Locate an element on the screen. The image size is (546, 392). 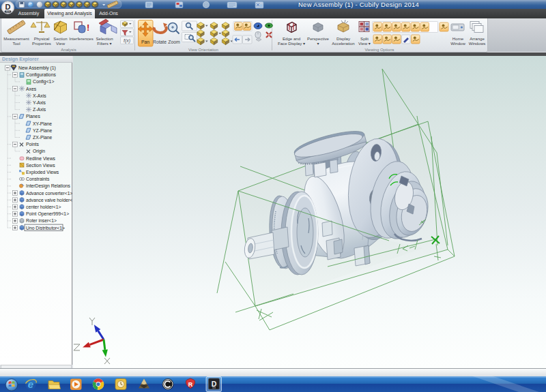
svg-text: Z-Axis is located at coordinates (40, 109).